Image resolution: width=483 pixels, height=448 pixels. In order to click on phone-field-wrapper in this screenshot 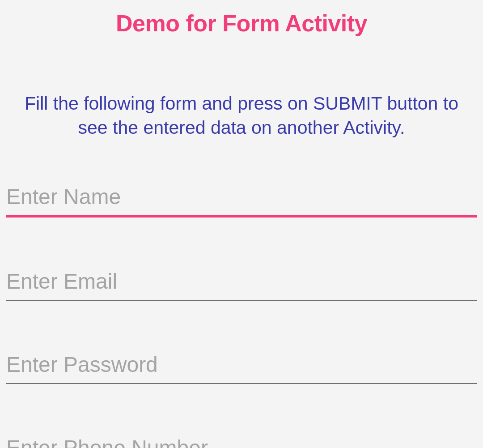, I will do `click(242, 442)`.